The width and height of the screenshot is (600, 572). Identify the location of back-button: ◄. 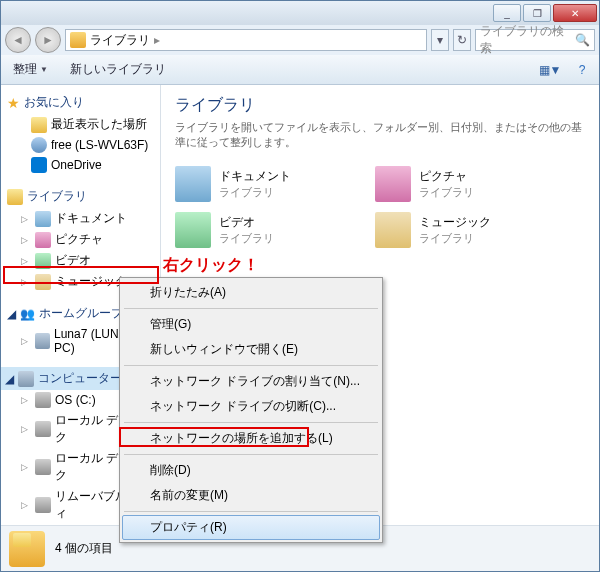
(18, 40).